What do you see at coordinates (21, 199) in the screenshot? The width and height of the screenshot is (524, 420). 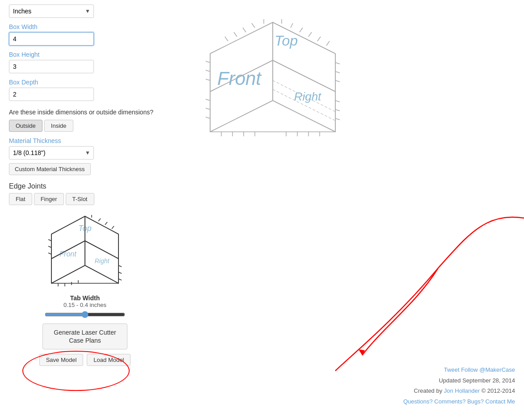 I see `flat-button: Flat` at bounding box center [21, 199].